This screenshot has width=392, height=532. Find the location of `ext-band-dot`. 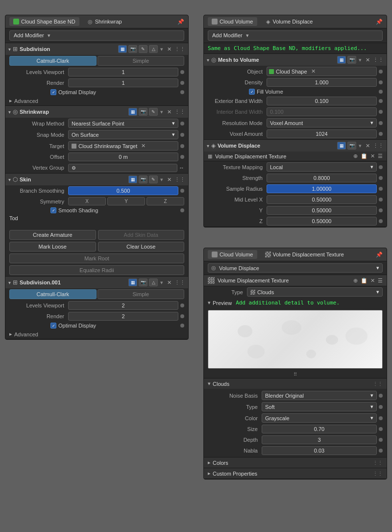

ext-band-dot is located at coordinates (381, 101).